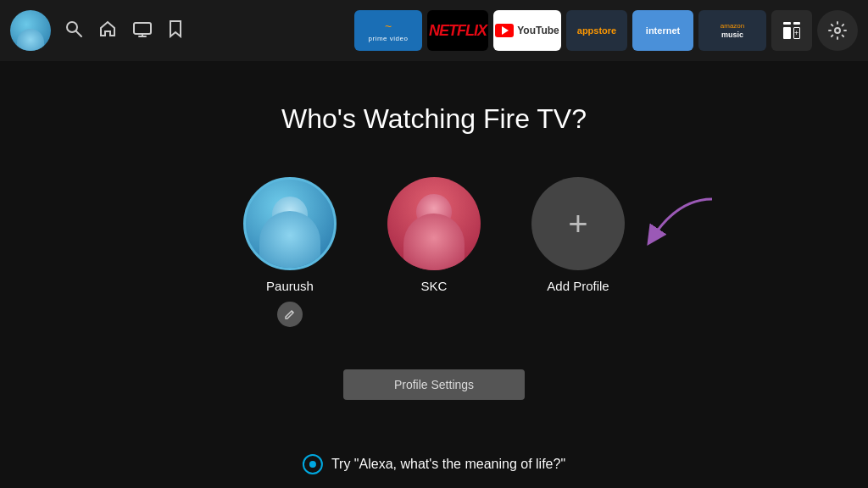  What do you see at coordinates (290, 314) in the screenshot?
I see `profile-paurush-edit-button` at bounding box center [290, 314].